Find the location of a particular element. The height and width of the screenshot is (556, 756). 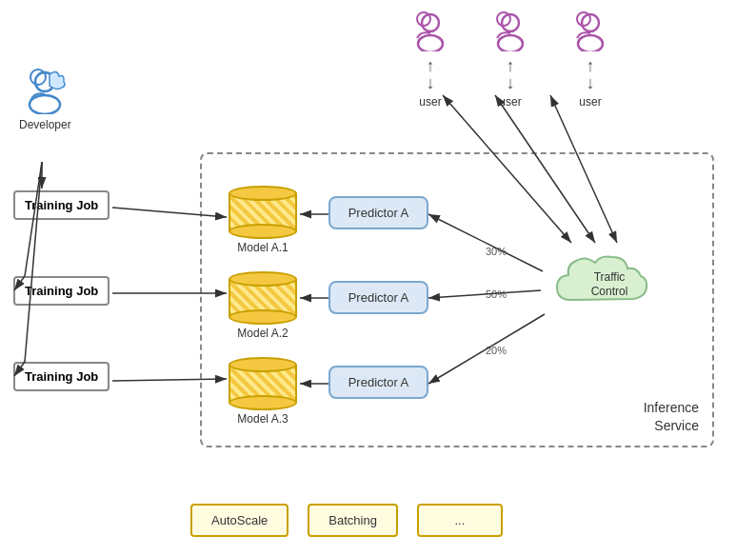

model-a1: Model A.1 is located at coordinates (263, 220).